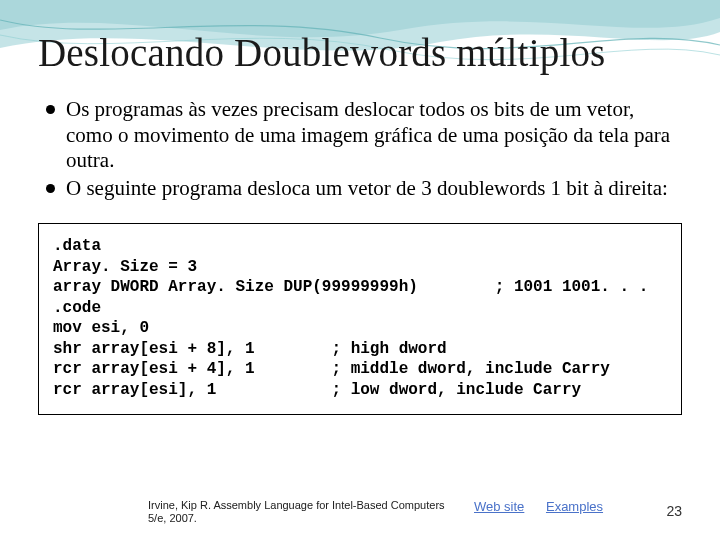 This screenshot has height=540, width=720. I want to click on web-site-link: Web site, so click(499, 506).